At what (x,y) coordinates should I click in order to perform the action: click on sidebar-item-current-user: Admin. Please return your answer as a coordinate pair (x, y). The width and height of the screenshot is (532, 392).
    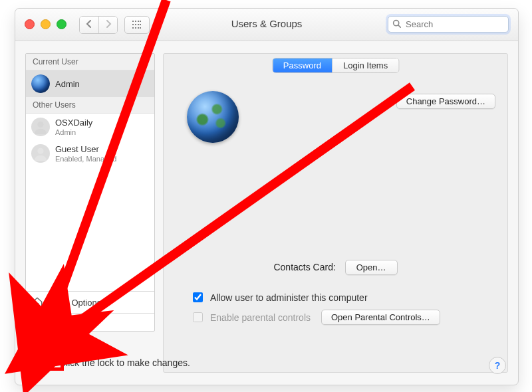
    Looking at the image, I should click on (90, 84).